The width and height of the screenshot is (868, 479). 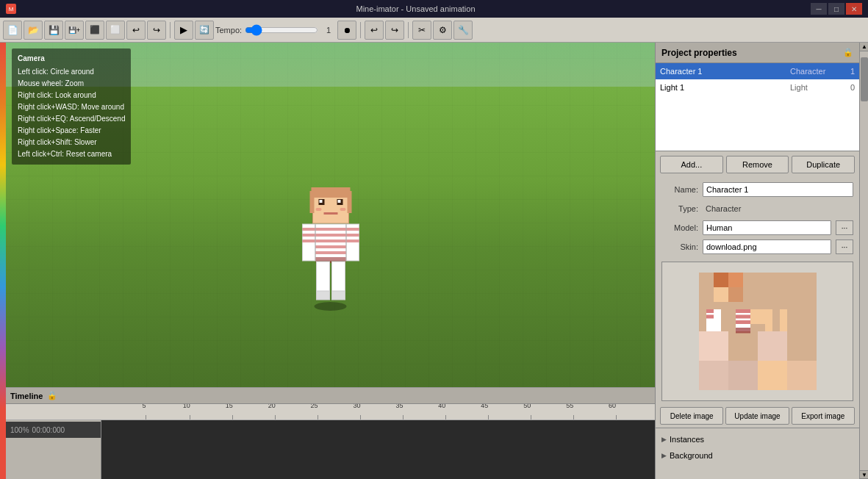 What do you see at coordinates (722, 87) in the screenshot?
I see `object-name-light1: Light 1` at bounding box center [722, 87].